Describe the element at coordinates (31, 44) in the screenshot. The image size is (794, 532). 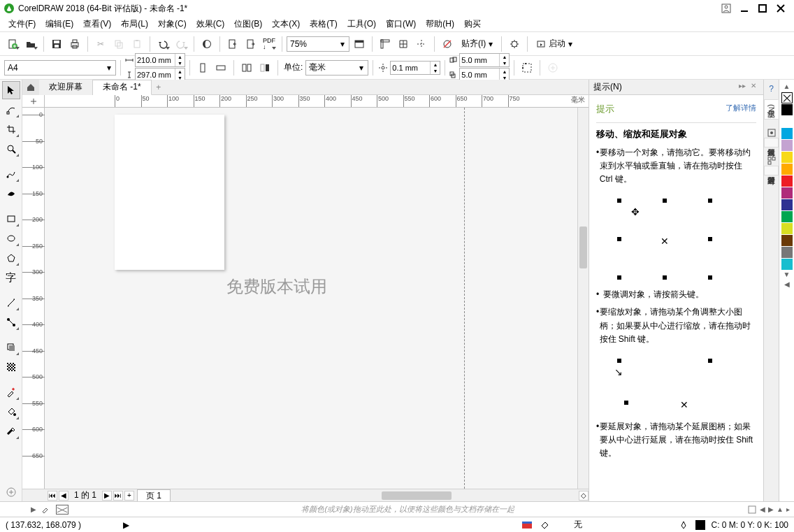
I see `open-button` at that location.